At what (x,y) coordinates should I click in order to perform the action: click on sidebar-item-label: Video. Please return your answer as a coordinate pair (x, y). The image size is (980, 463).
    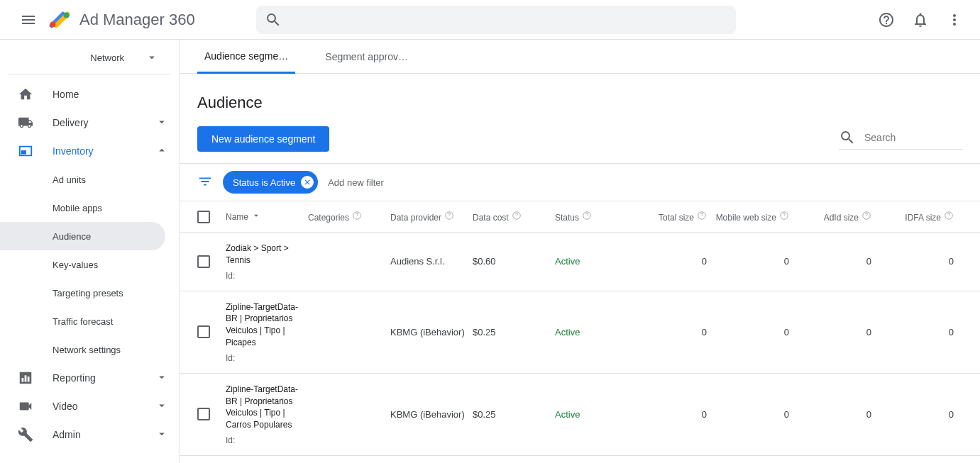
    Looking at the image, I should click on (65, 406).